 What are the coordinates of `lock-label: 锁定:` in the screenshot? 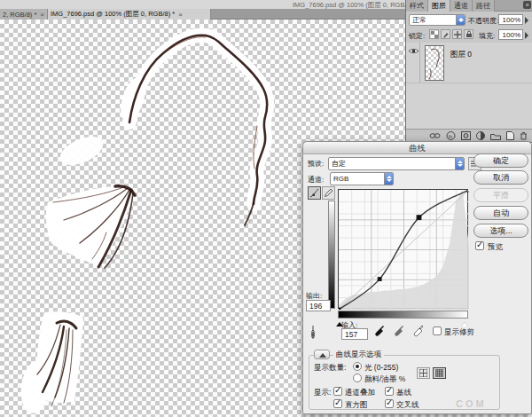 It's located at (417, 35).